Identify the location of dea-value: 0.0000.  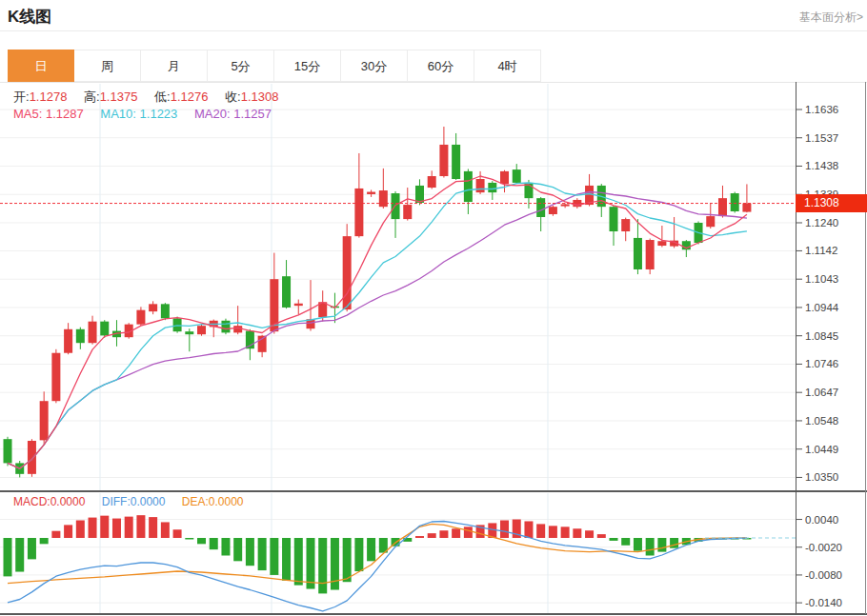
(227, 502).